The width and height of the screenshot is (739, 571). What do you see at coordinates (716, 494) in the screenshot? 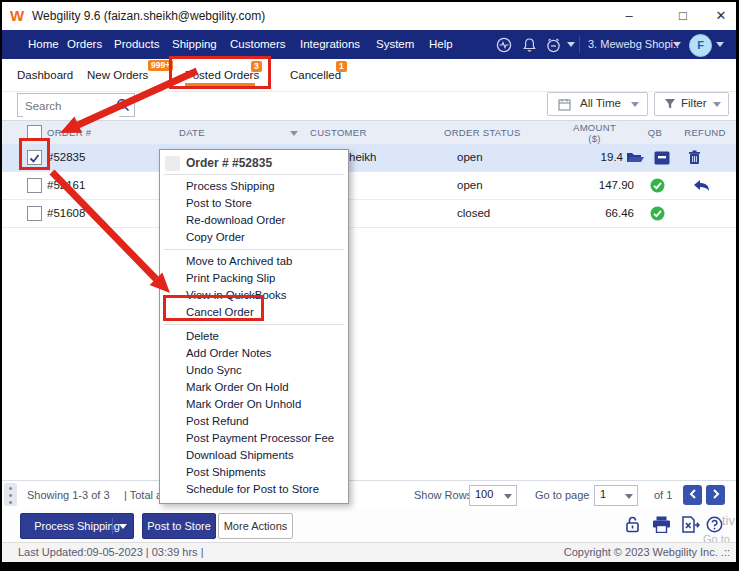
I see `chevron-right-icon` at bounding box center [716, 494].